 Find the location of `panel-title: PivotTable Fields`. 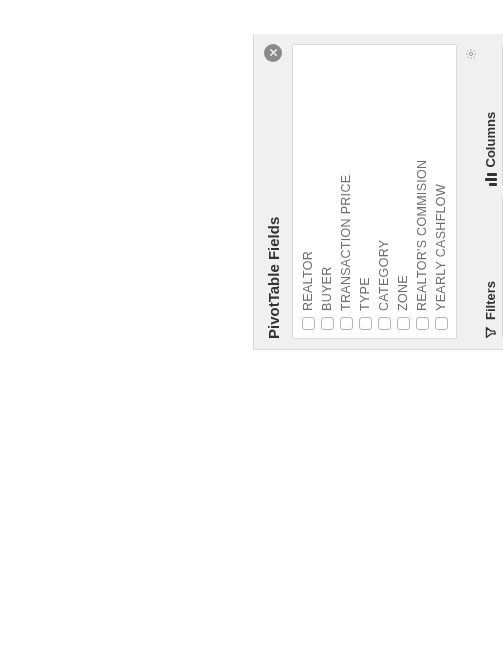

panel-title: PivotTable Fields is located at coordinates (274, 278).